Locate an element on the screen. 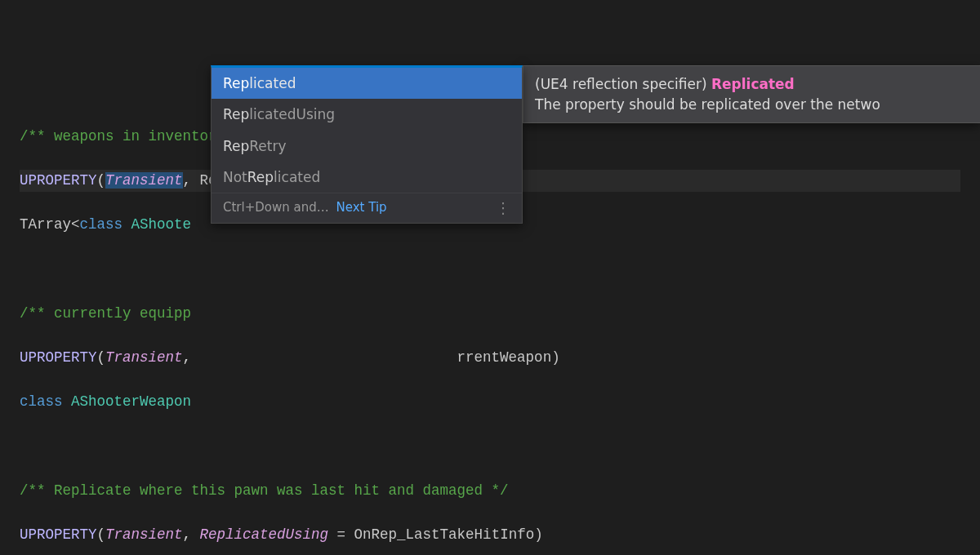  completion-tip-bar: Ctrl+Down and… Next Tip ⋮ is located at coordinates (367, 207).